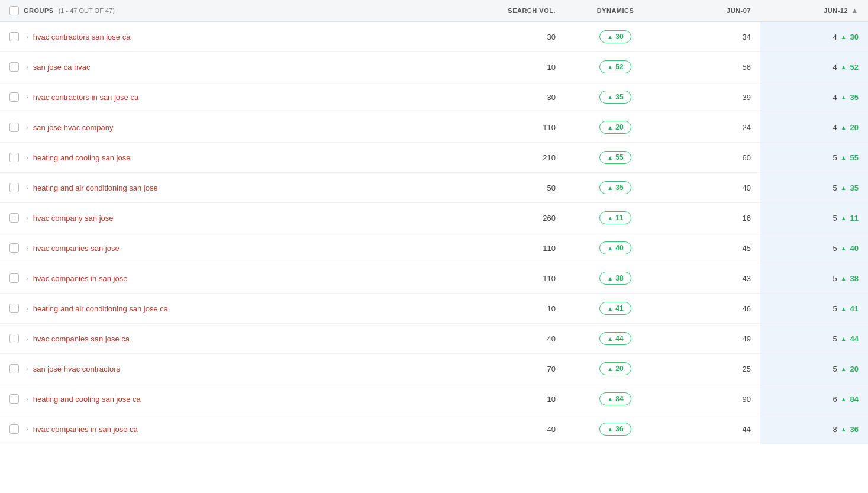 The height and width of the screenshot is (493, 868). Describe the element at coordinates (814, 11) in the screenshot. I see `jun12-column-header: JUN-12 ▲` at that location.